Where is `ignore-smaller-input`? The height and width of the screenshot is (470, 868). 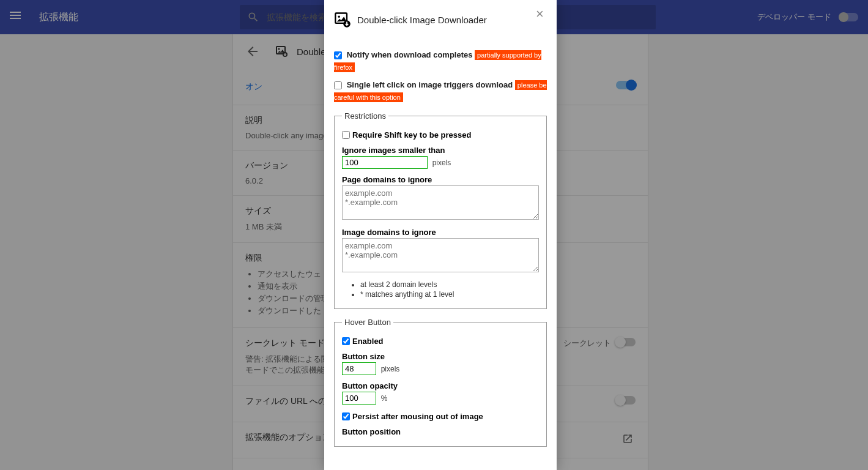
ignore-smaller-input is located at coordinates (385, 163).